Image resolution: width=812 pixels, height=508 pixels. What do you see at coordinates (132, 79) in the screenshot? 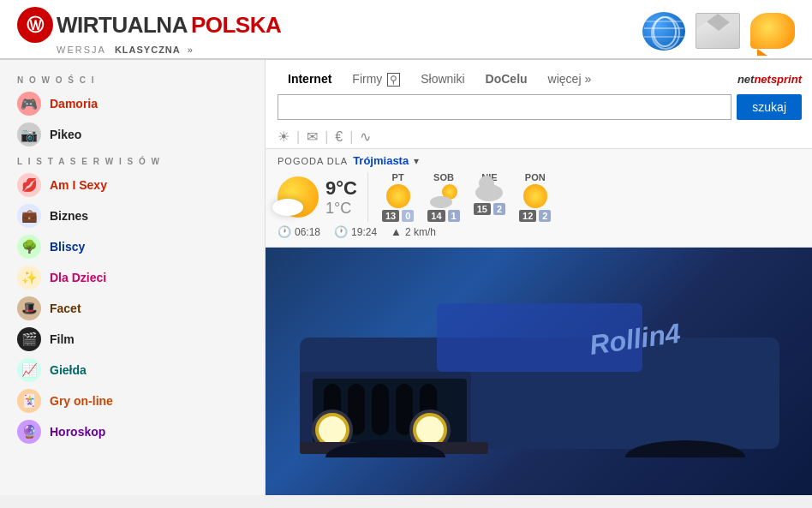
I see `nowosci-title: N O W O Ś C I` at bounding box center [132, 79].